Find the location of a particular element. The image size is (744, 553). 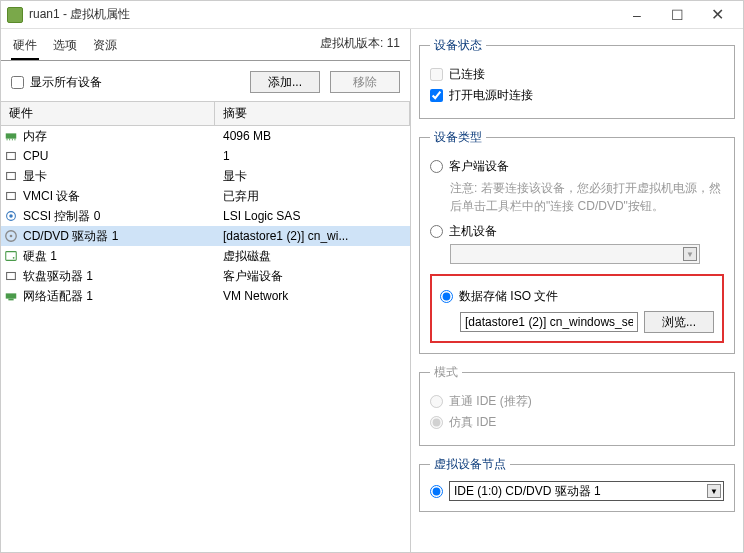

device-name: 网络适配器 1 is located at coordinates (118, 296).